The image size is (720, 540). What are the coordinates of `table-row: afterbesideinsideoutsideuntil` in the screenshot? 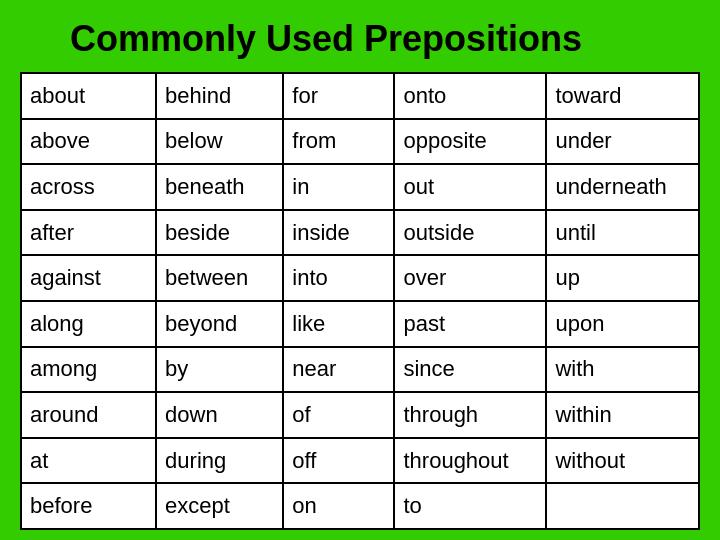 It's located at (360, 233).